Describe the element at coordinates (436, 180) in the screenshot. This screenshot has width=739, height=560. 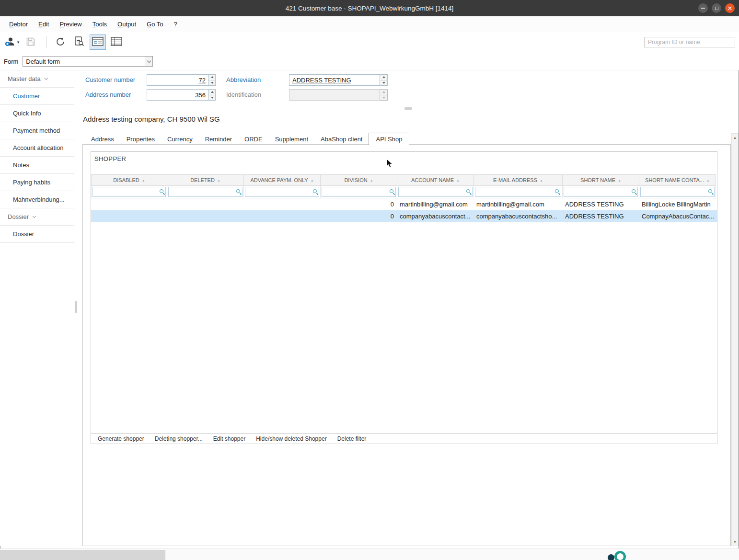
I see `column-header-account-name: ACCOUNT NAME▲` at that location.